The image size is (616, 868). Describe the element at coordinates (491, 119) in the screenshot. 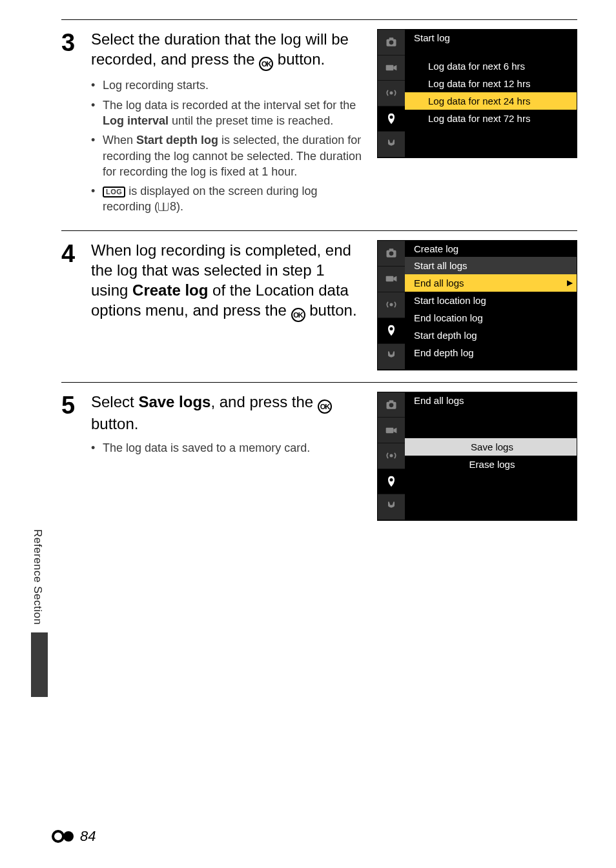

I see `menu-item: Log data for next 72 hrs` at that location.